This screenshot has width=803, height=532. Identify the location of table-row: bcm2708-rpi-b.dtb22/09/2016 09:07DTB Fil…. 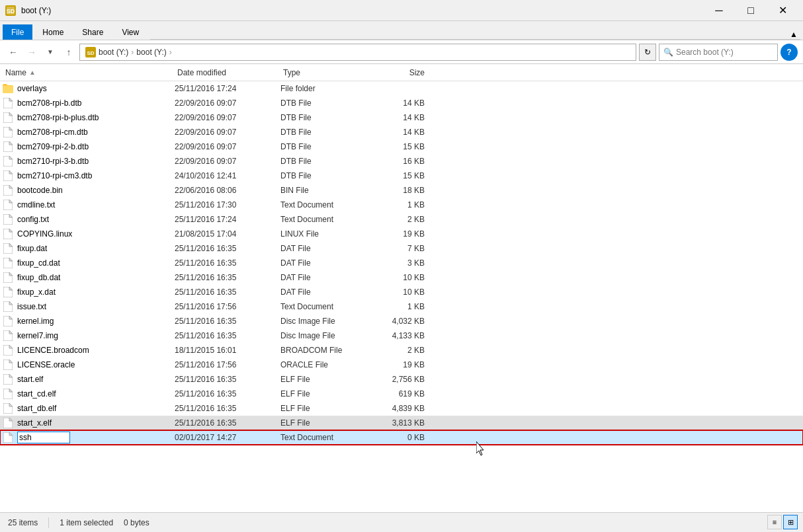
(402, 103).